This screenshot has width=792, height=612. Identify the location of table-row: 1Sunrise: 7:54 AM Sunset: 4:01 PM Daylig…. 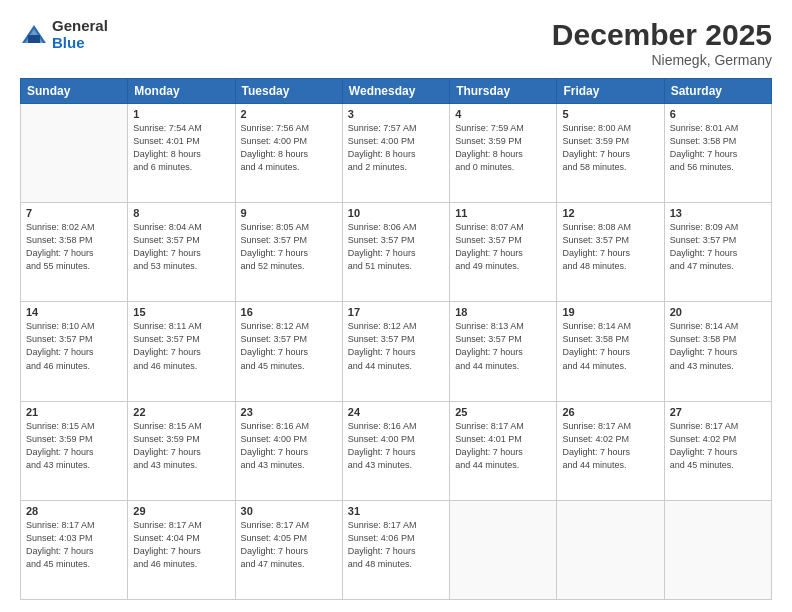
(182, 154).